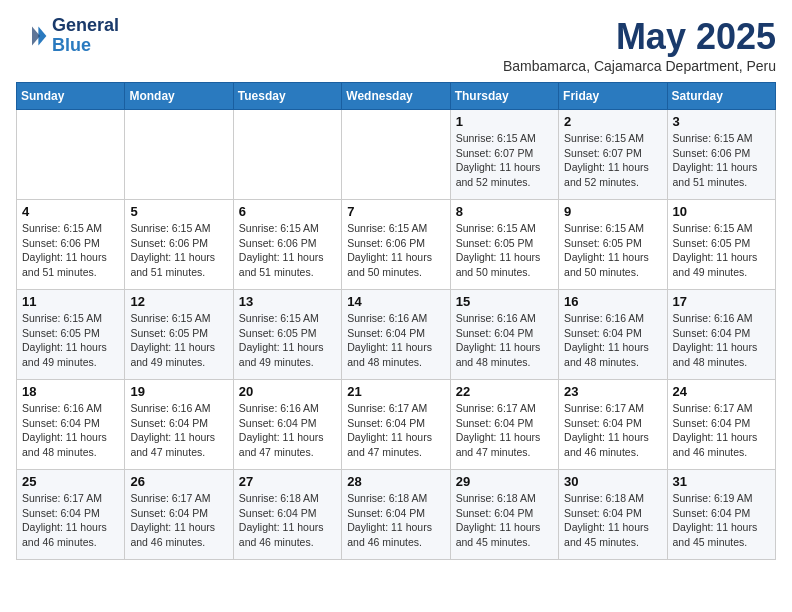 This screenshot has width=792, height=612. I want to click on calendar-cell: 7Sunrise: 6:15 AM Sunset: 6:06 PM Daylig…, so click(396, 245).